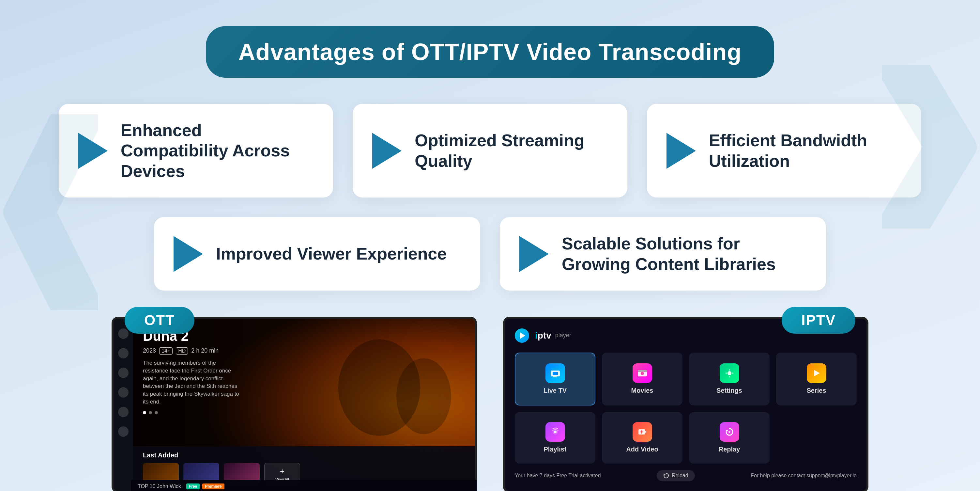 This screenshot has width=980, height=491. I want to click on ott-dots, so click(192, 413).